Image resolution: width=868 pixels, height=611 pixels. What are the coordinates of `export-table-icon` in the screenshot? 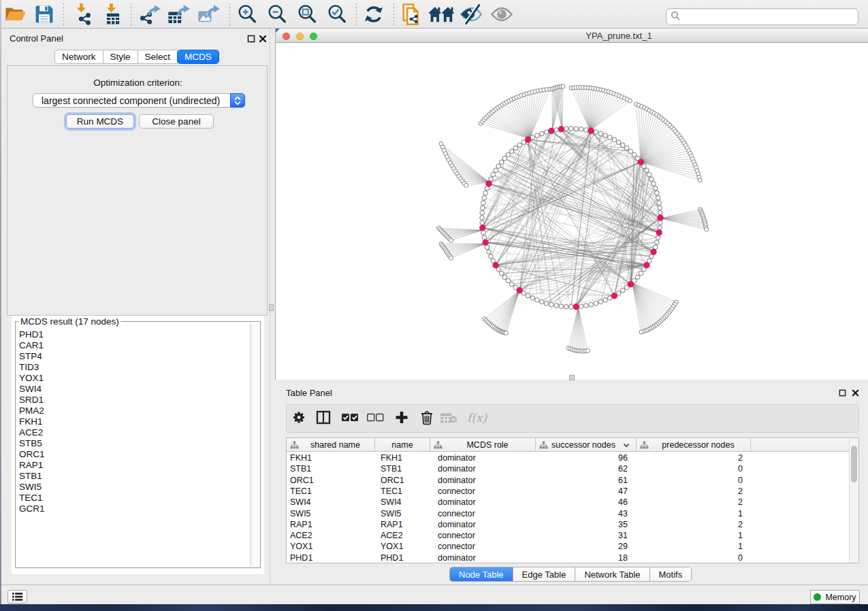 It's located at (178, 14).